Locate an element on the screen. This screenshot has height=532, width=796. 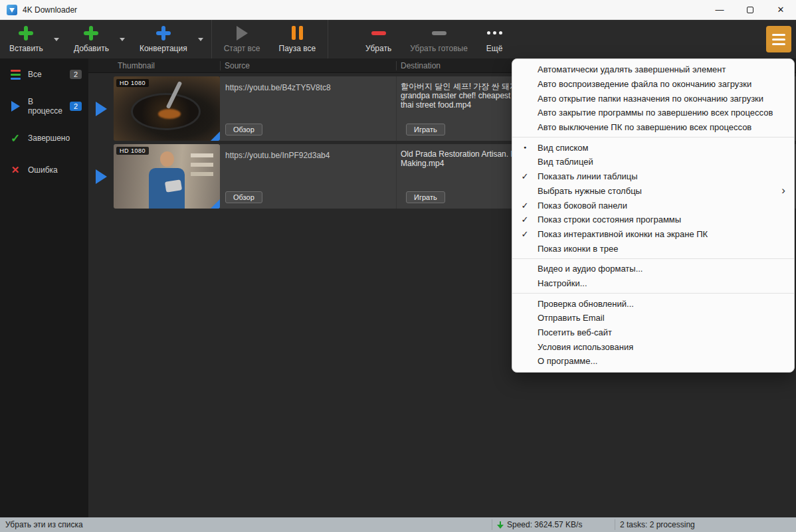
menu-item-auto-play-on-finish: Авто воспроизведение файла по окончанию … is located at coordinates (653, 84).